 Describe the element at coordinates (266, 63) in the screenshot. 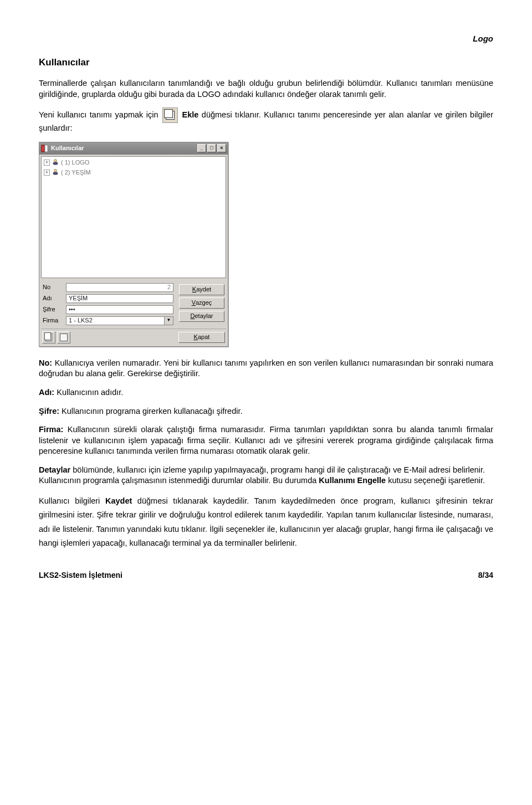

I see `page-title: Kullanıcılar` at that location.